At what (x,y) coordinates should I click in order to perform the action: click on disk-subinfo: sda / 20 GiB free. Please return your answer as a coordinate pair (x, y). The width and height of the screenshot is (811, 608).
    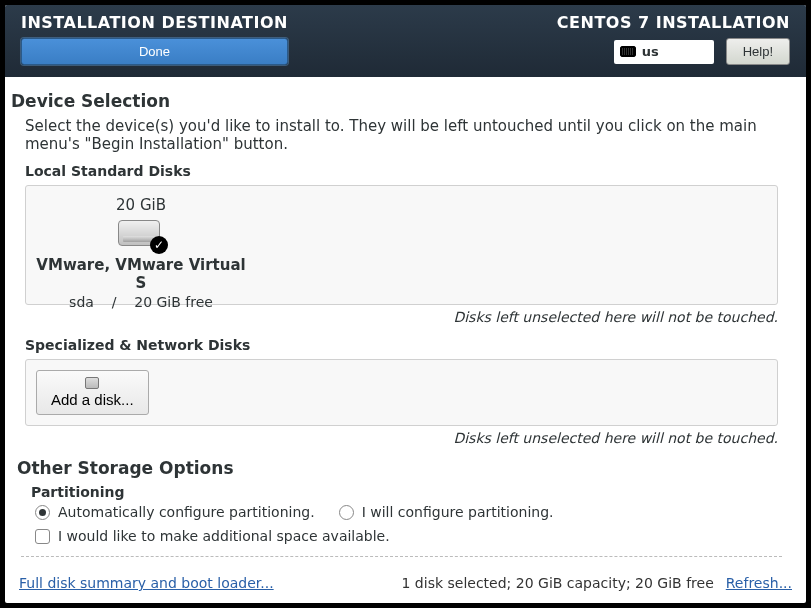
    Looking at the image, I should click on (141, 302).